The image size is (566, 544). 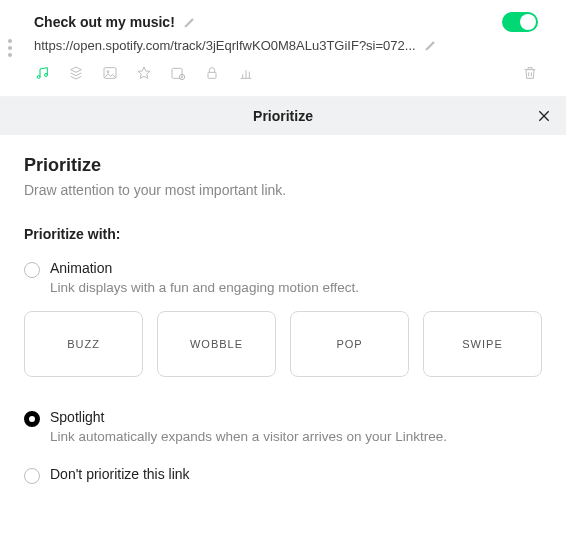 What do you see at coordinates (283, 344) in the screenshot?
I see `animation-options: BUZZ WOBBLE POP SWIPE` at bounding box center [283, 344].